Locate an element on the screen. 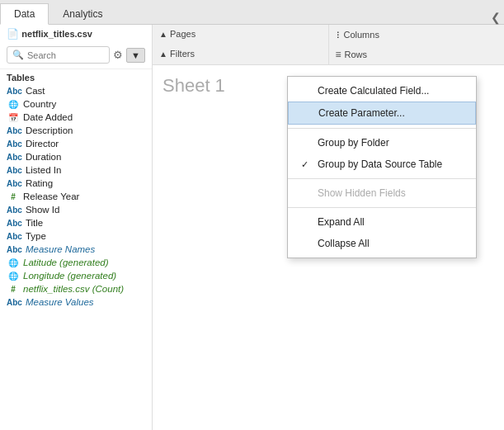 This screenshot has width=504, height=430. field-item-measure-names: Abc Measure Names is located at coordinates (76, 249).